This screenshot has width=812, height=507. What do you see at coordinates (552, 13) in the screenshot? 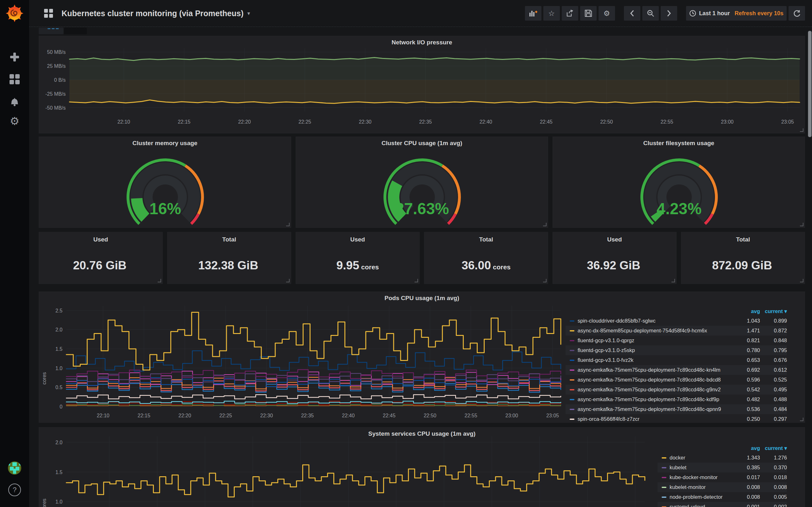
I see `star-dashboard-button: ☆` at bounding box center [552, 13].